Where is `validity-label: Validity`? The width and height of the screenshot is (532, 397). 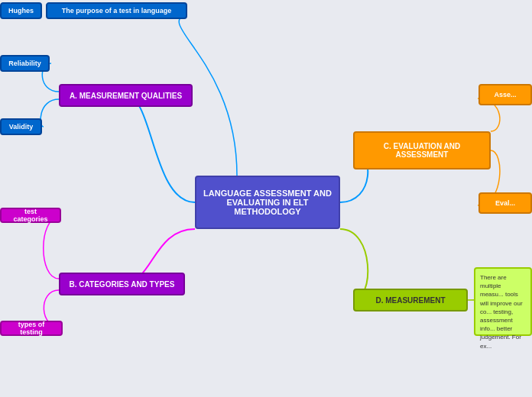 validity-label: Validity is located at coordinates (21, 127).